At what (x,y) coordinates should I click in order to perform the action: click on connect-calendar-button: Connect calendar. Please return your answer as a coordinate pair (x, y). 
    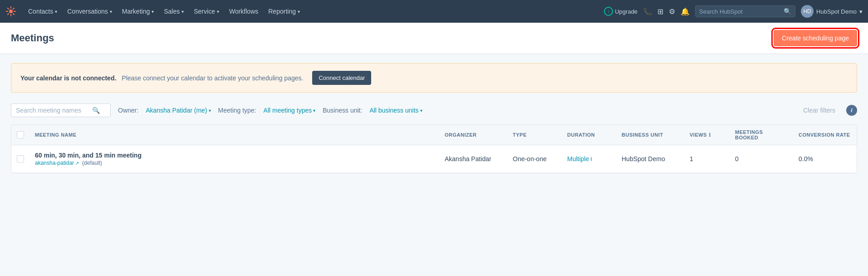
    Looking at the image, I should click on (342, 78).